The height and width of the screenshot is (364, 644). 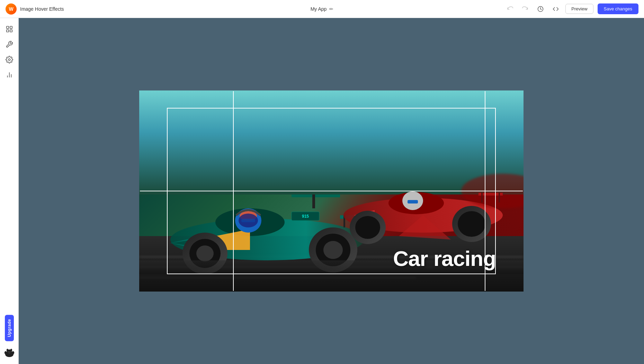 What do you see at coordinates (9, 75) in the screenshot?
I see `sidebar-item-analytics` at bounding box center [9, 75].